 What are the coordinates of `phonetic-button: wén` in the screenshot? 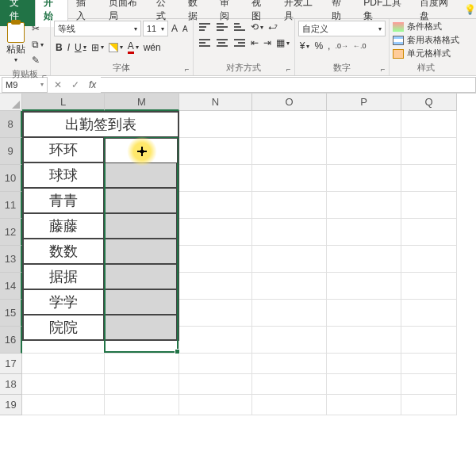 It's located at (152, 48).